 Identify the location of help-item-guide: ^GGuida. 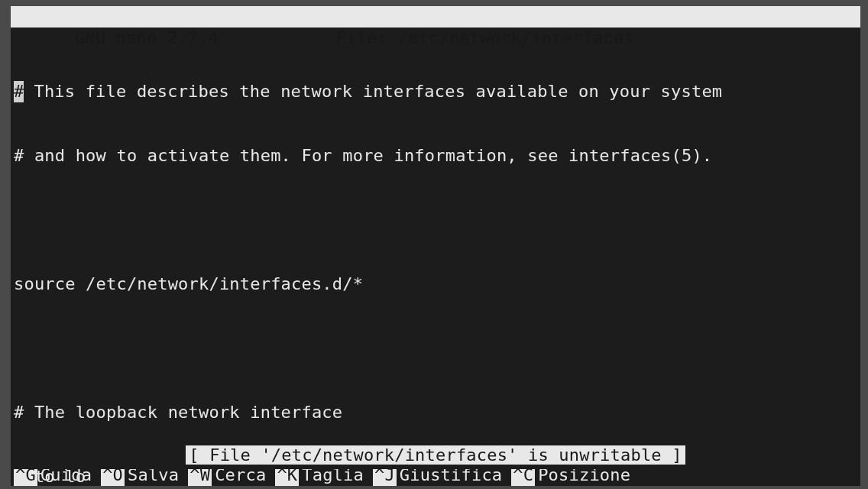
(53, 478).